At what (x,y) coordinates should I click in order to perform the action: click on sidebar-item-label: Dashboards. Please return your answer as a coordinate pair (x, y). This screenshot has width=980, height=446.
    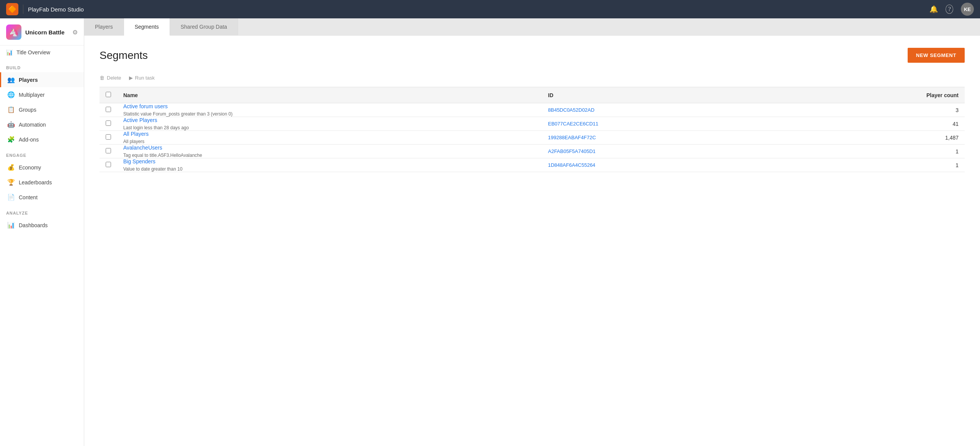
    Looking at the image, I should click on (33, 225).